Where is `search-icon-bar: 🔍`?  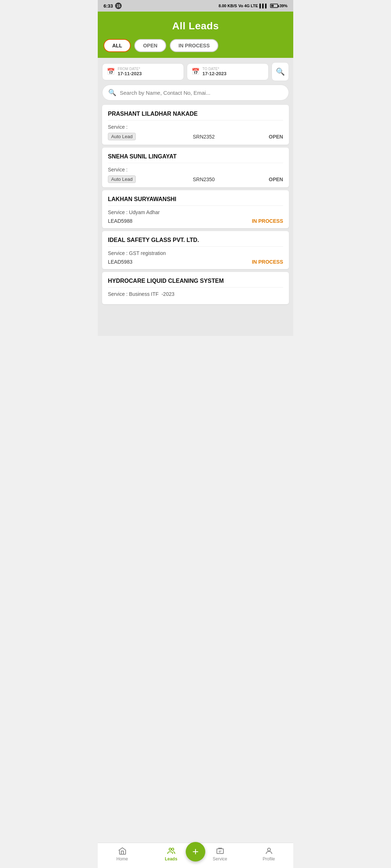
search-icon-bar: 🔍 is located at coordinates (112, 93).